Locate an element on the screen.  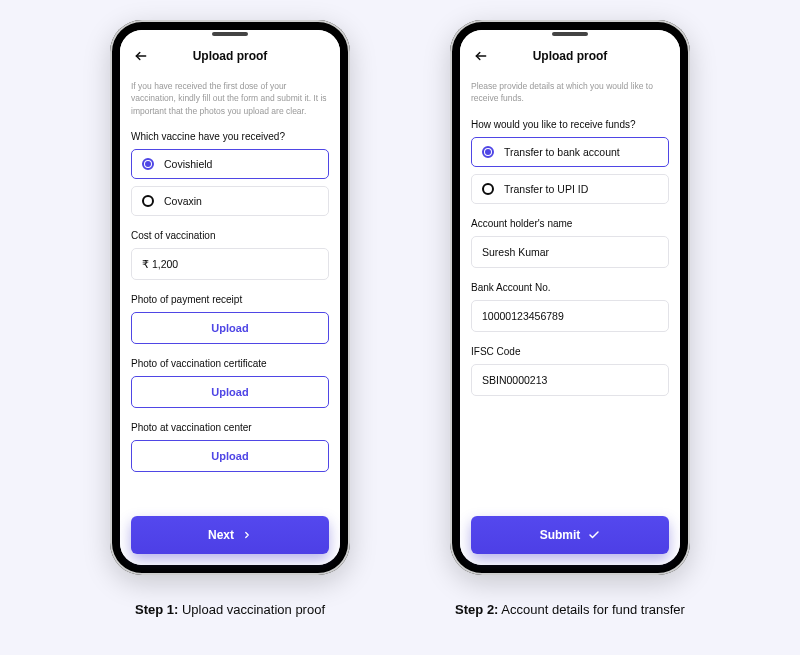
receipt-label: Photo of payment receipt is located at coordinates (230, 300).